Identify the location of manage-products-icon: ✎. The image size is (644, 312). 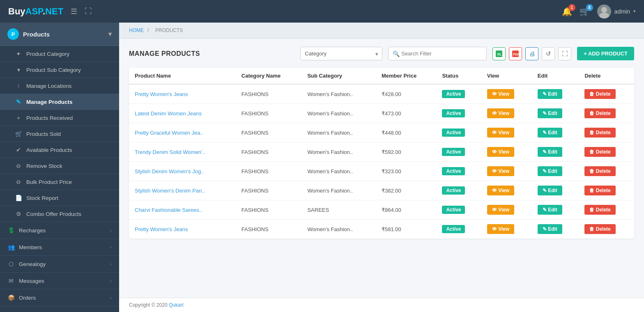
(18, 102).